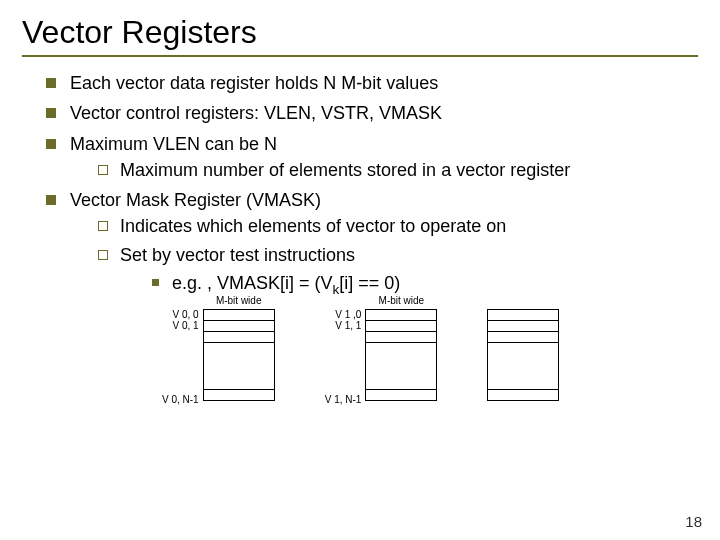  I want to click on bullet-4b-text: Set by vector test instructions, so click(238, 255).